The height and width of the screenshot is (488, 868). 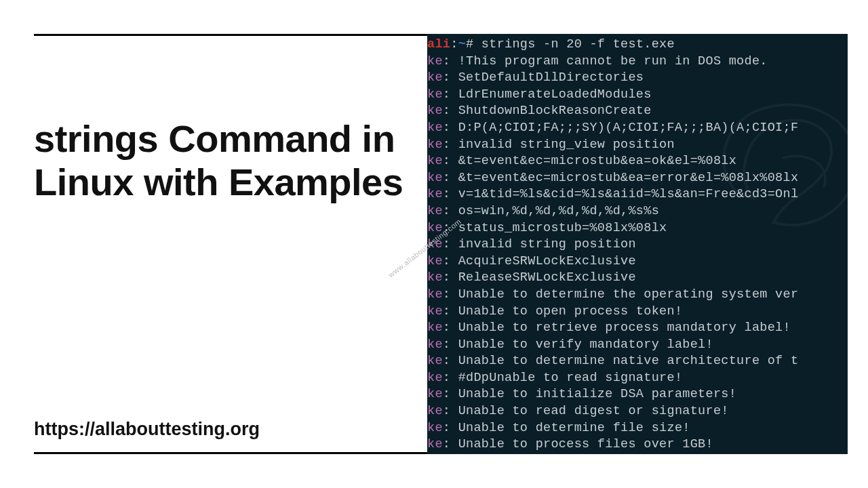 I want to click on output-text: status_microstub=%08lx%08lx, so click(x=563, y=228).